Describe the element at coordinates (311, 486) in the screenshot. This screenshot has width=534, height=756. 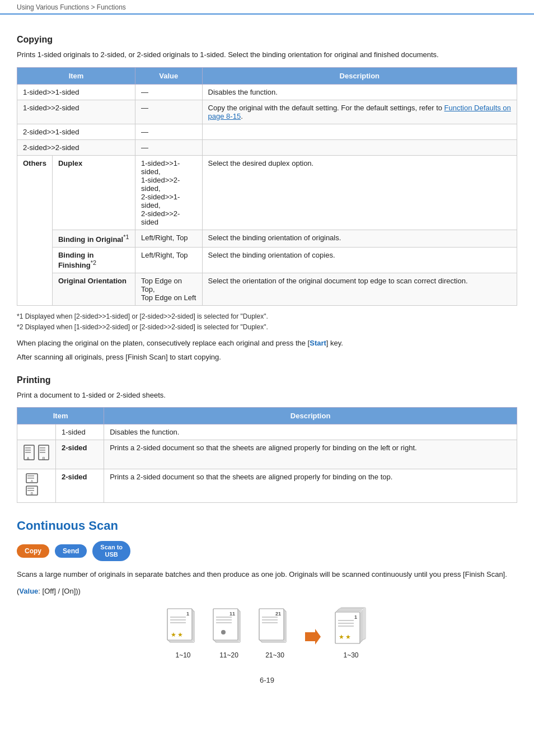
I see `printing-row-2sided-top-desc: Prints a 2-sided document so that the sh…` at that location.